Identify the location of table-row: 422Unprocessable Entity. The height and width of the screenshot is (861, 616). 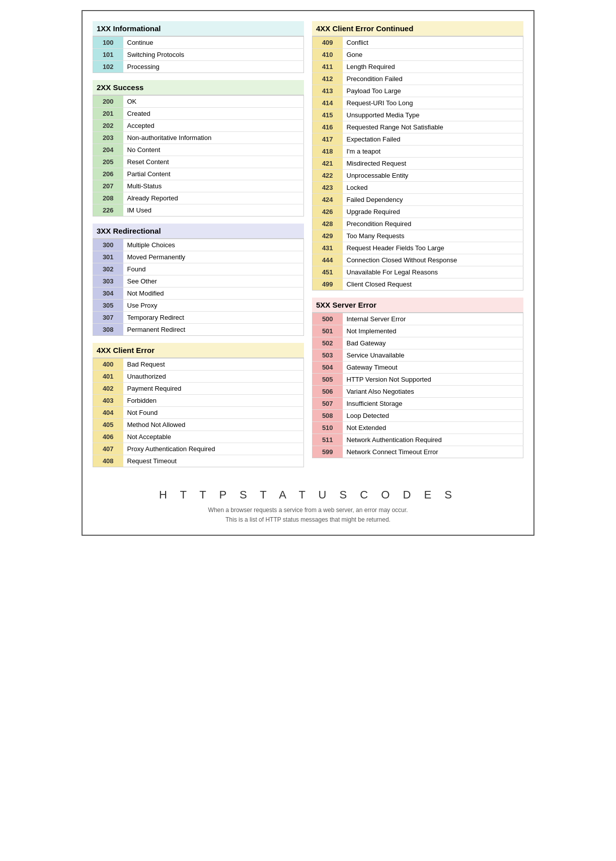
(418, 176).